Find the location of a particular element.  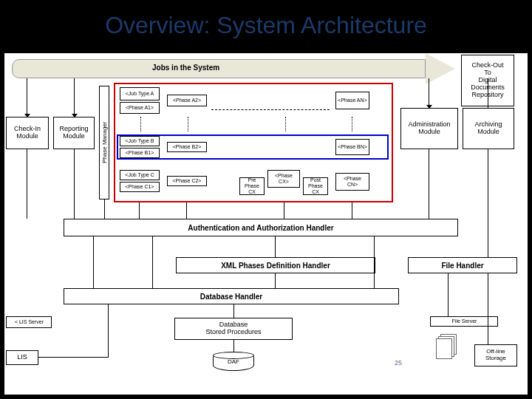

conn-auth-db-r is located at coordinates (374, 262).